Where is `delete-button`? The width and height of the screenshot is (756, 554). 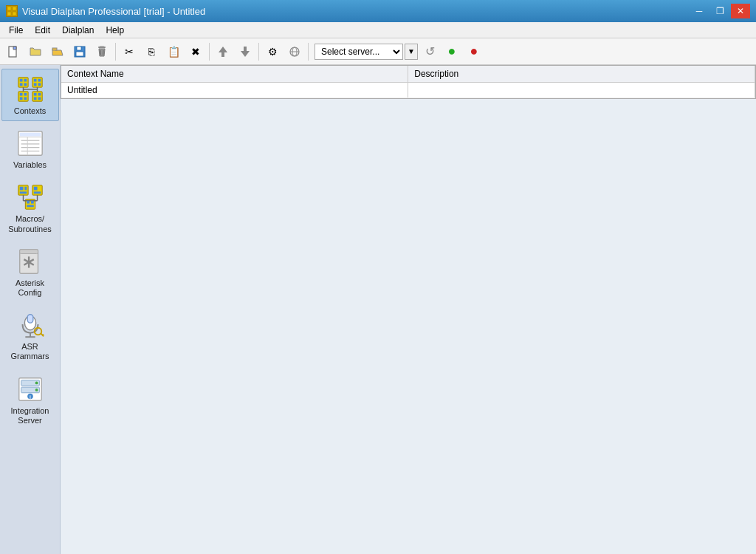
delete-button is located at coordinates (102, 52).